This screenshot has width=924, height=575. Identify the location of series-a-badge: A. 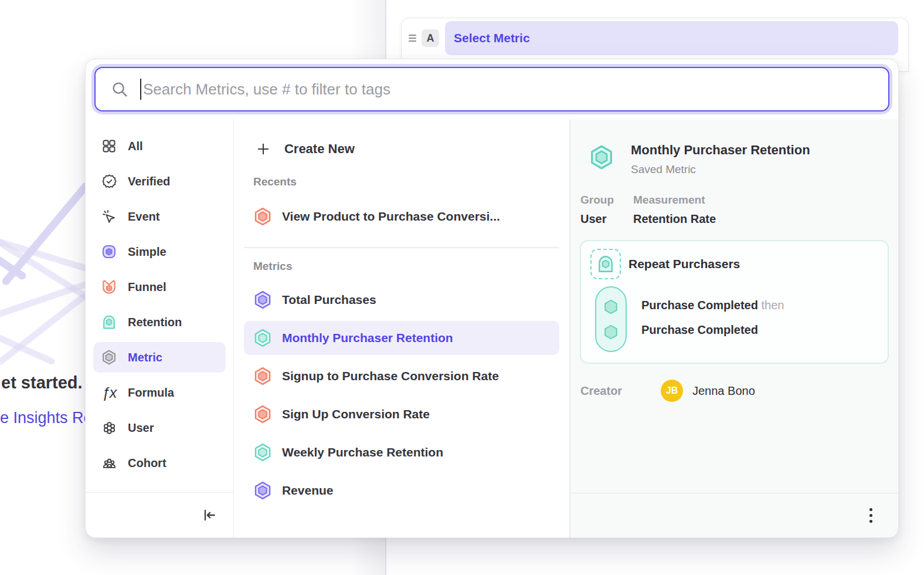
(430, 38).